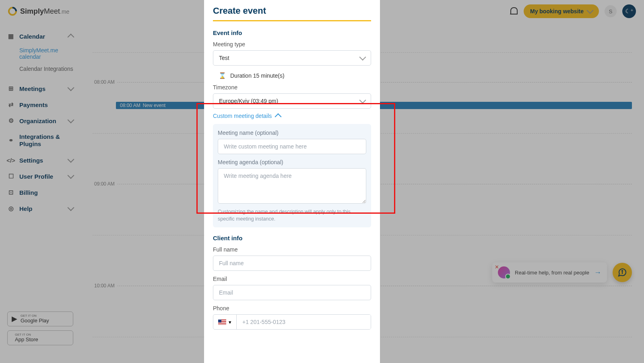  Describe the element at coordinates (222, 76) in the screenshot. I see `hourglass-icon: ⌛` at that location.